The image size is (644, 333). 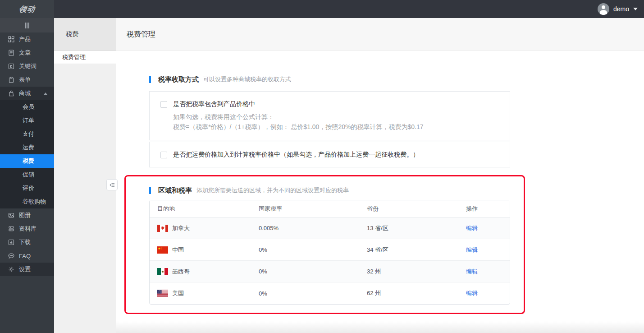 What do you see at coordinates (27, 134) in the screenshot?
I see `sidebar-subitem-支付: 支付` at bounding box center [27, 134].